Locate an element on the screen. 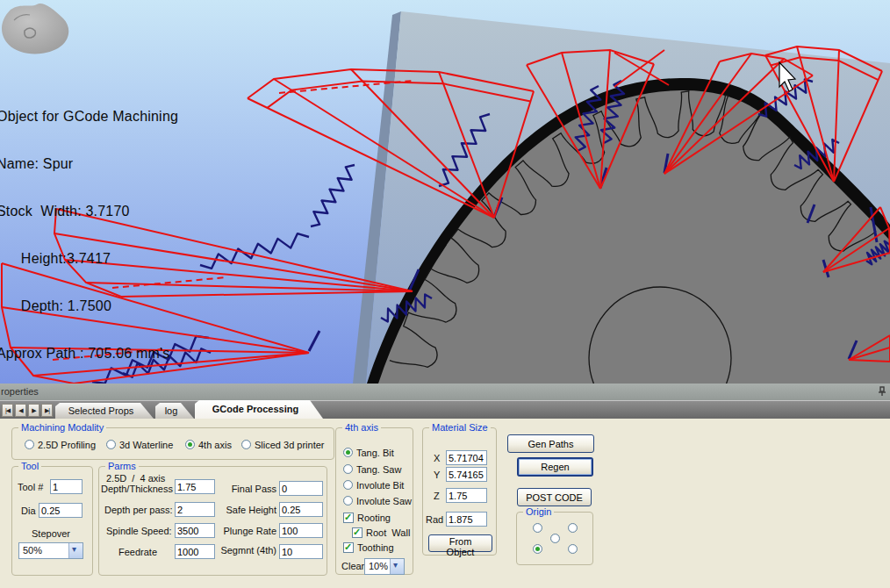 The image size is (890, 588). stepover-value: 50% is located at coordinates (32, 550).